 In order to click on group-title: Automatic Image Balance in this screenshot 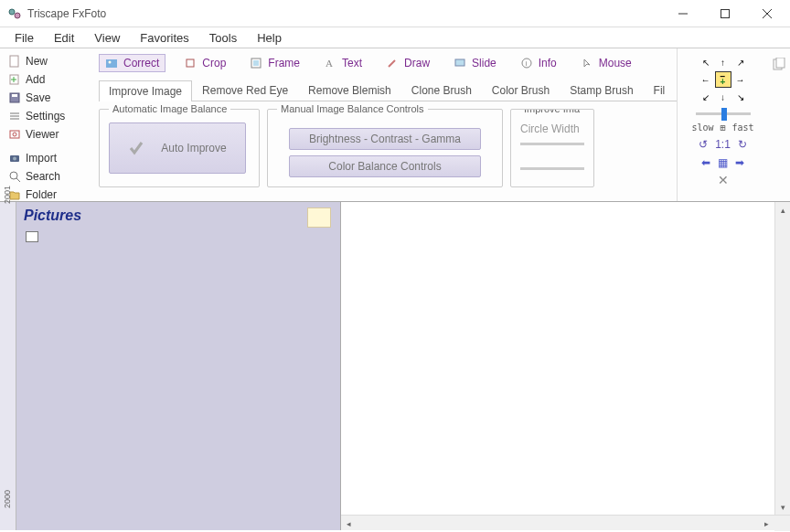, I will do `click(170, 109)`.